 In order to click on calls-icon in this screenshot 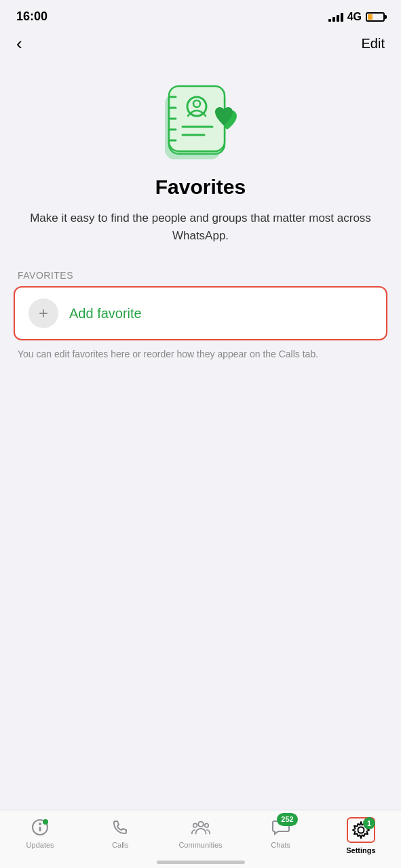, I will do `click(120, 827)`.